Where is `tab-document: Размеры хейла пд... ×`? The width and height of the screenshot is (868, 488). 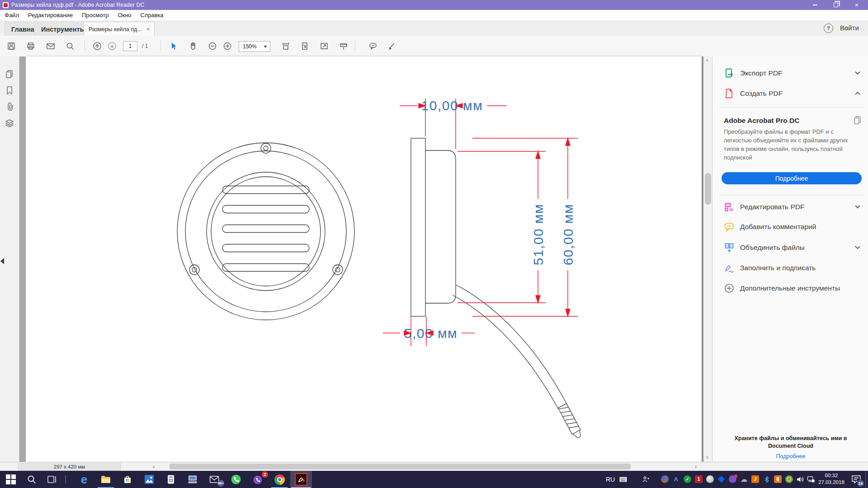 tab-document: Размеры хейла пд... × is located at coordinates (119, 29).